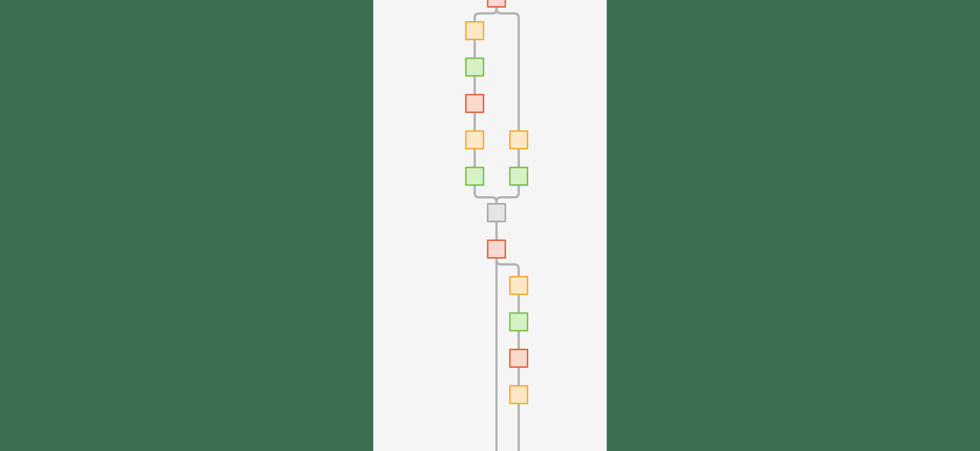  Describe the element at coordinates (519, 322) in the screenshot. I see `node-B_green` at that location.